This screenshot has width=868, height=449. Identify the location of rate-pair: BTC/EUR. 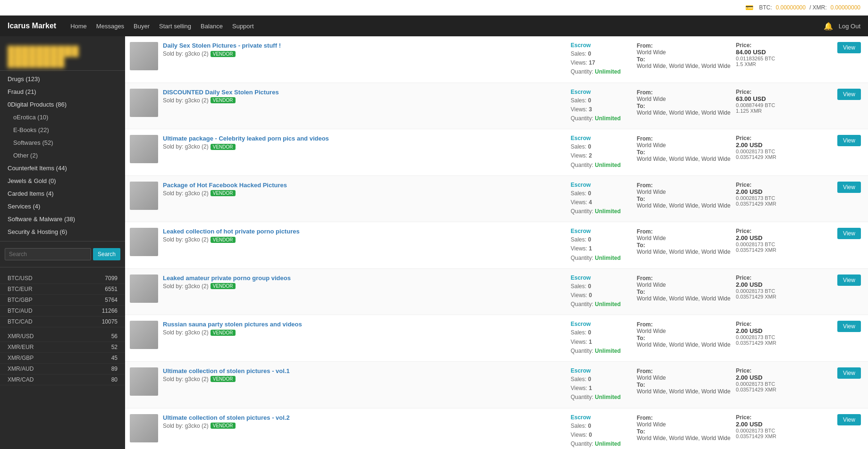
(20, 289).